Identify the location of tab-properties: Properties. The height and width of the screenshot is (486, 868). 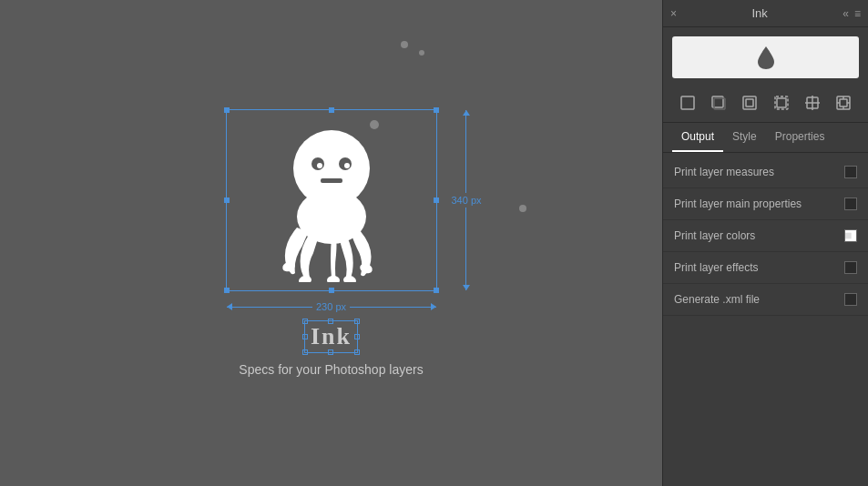
(800, 137).